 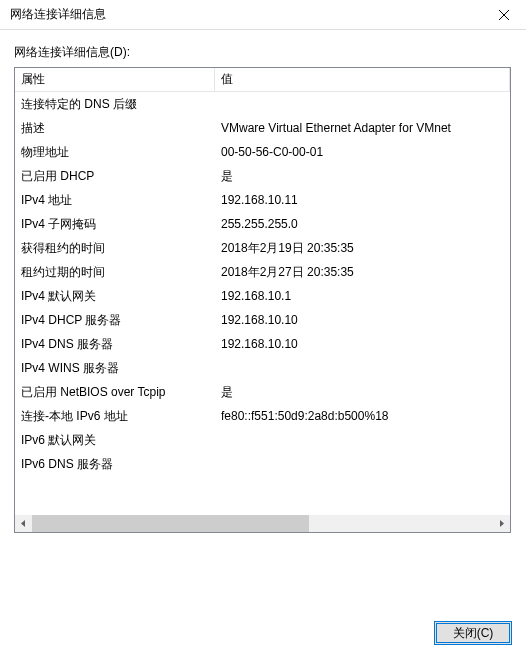 What do you see at coordinates (362, 416) in the screenshot?
I see `value-cell: fe80::f551:50d9:2a8d:b500%18` at bounding box center [362, 416].